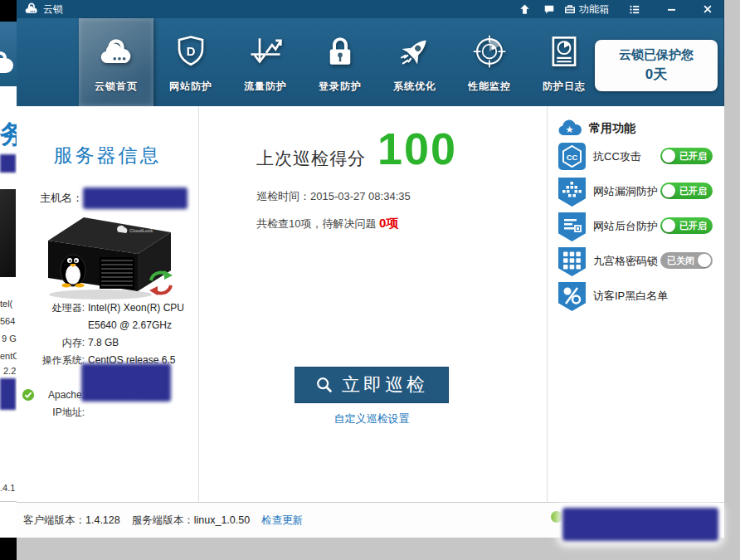 This screenshot has width=740, height=560. I want to click on server-detail-rows: 处理器: Intel(R) Xeon(R) CPU E5640 @ 2.67GH…, so click(108, 360).